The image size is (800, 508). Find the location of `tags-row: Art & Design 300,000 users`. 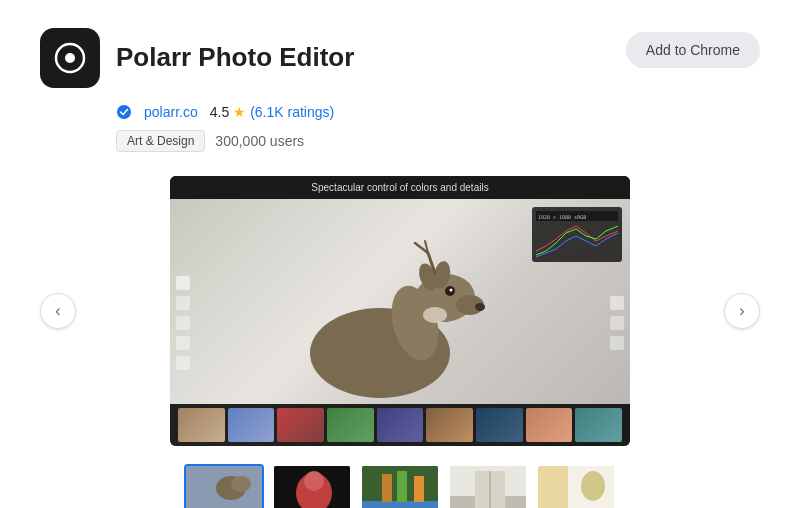

tags-row: Art & Design 300,000 users is located at coordinates (438, 141).